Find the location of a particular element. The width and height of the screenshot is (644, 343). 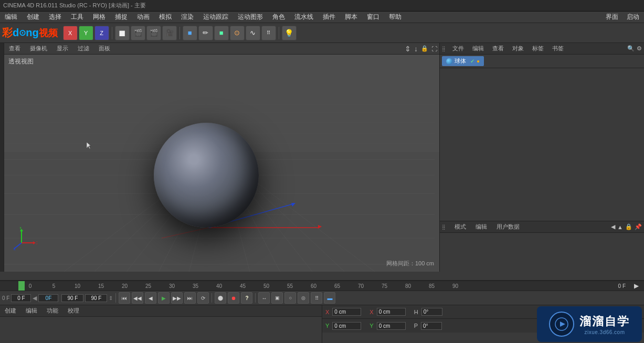

menu-create: 创建 is located at coordinates (33, 17).